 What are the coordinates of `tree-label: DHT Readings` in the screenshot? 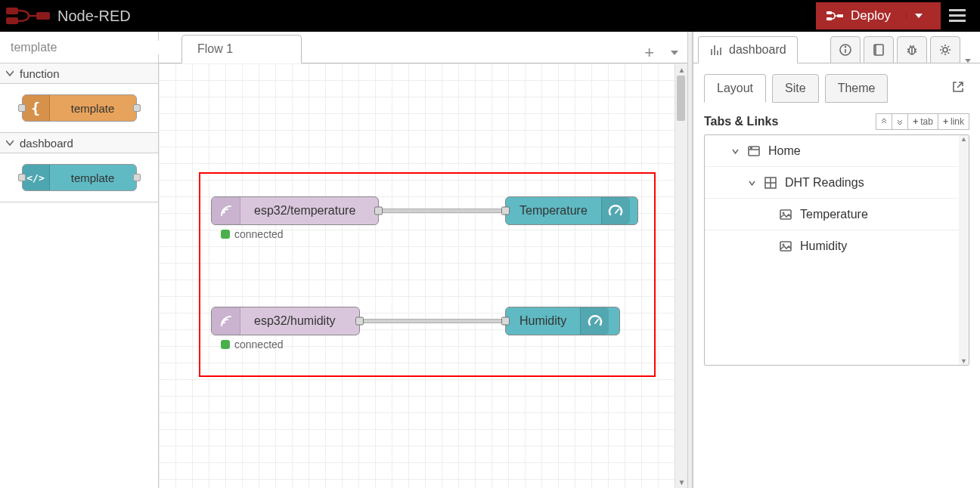 It's located at (824, 183).